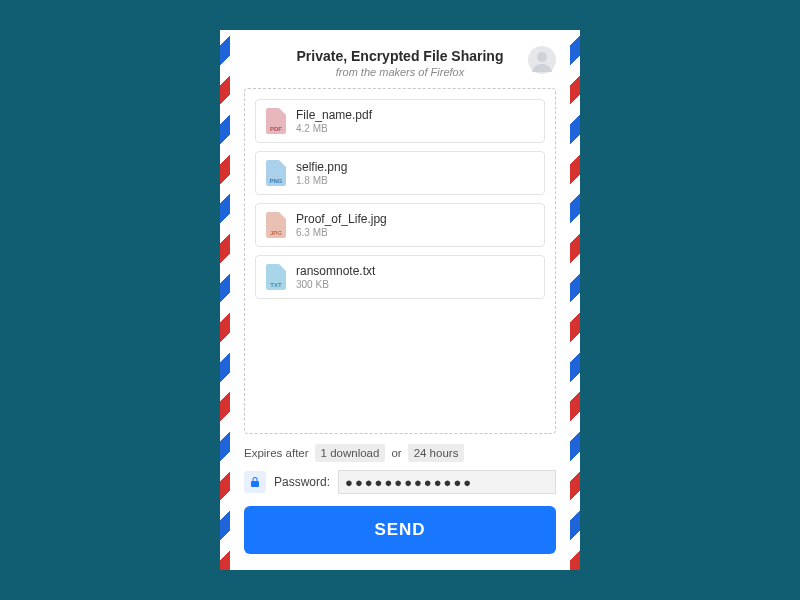 The height and width of the screenshot is (600, 800). I want to click on password-label: Password:, so click(302, 482).